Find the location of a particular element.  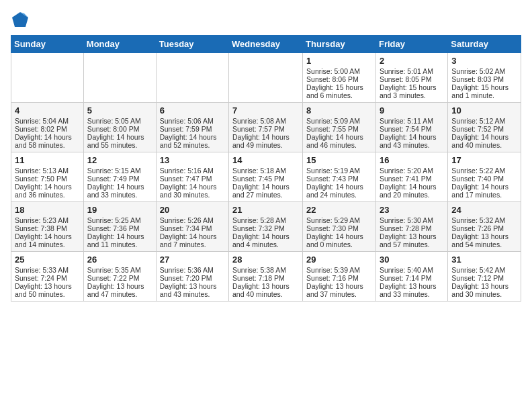

calendar-week-2: 4Sunrise: 5:04 AMSunset: 8:02 PMDaylight… is located at coordinates (266, 128).